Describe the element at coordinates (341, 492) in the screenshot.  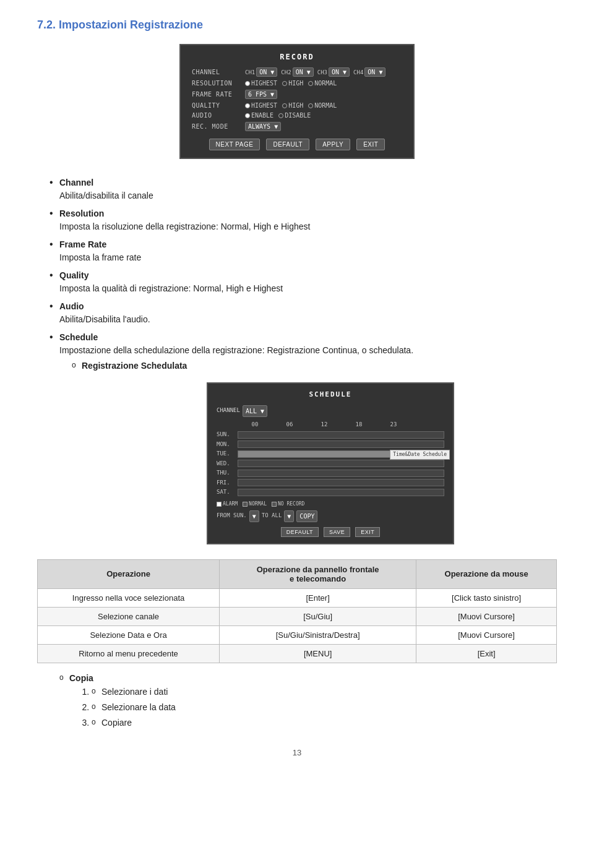
I see `sat-bar` at that location.